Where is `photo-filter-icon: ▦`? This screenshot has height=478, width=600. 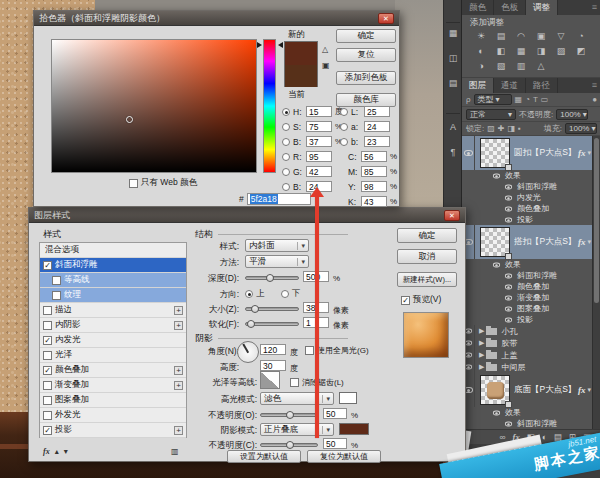
photo-filter-icon: ▦ is located at coordinates (521, 52).